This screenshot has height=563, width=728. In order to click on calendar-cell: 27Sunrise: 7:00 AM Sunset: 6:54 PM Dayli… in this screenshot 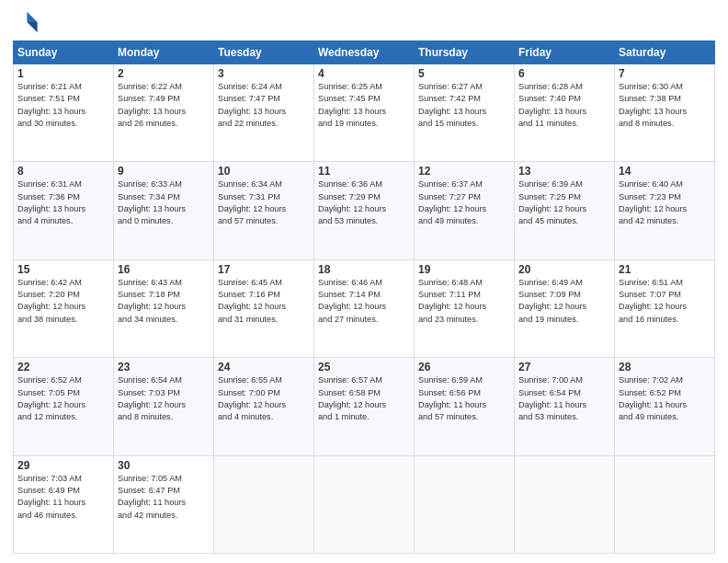, I will do `click(564, 407)`.